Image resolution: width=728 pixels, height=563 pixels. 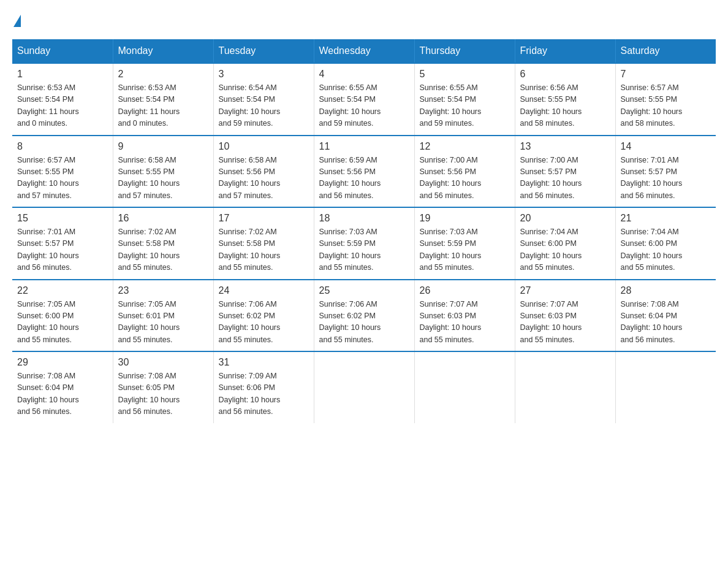 What do you see at coordinates (464, 178) in the screenshot?
I see `day-info: Sunrise: 7:00 AMSunset: 5:56 PMDaylight:…` at bounding box center [464, 178].